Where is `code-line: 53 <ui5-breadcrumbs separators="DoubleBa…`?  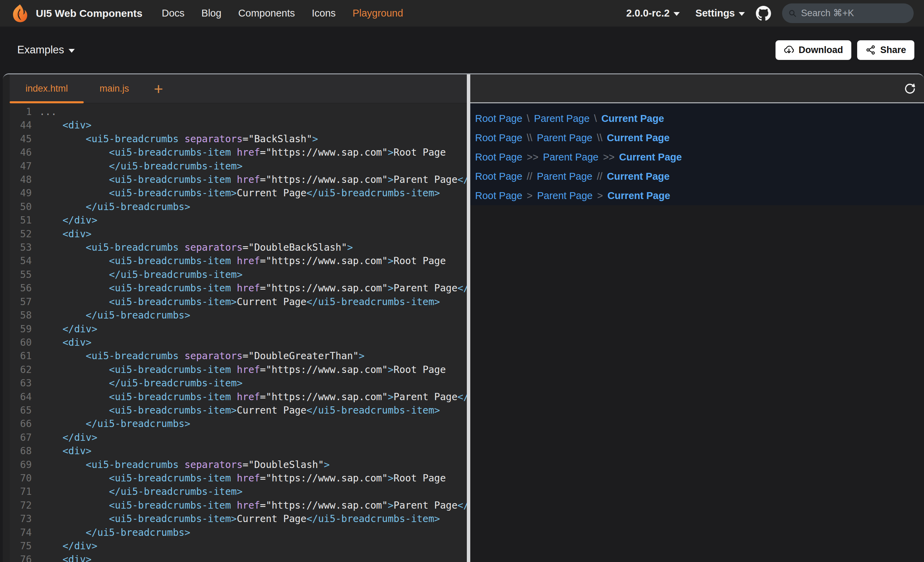 code-line: 53 <ui5-breadcrumbs separators="DoubleBa… is located at coordinates (238, 247).